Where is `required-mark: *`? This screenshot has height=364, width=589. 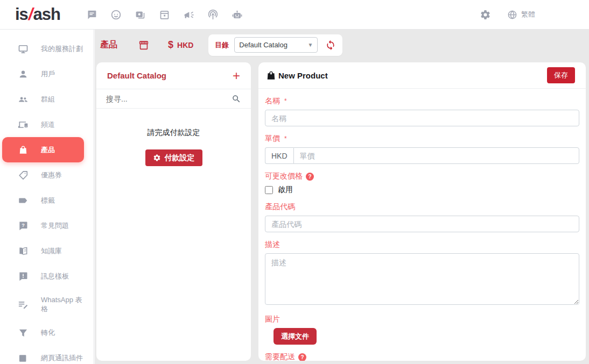
required-mark: * is located at coordinates (285, 139).